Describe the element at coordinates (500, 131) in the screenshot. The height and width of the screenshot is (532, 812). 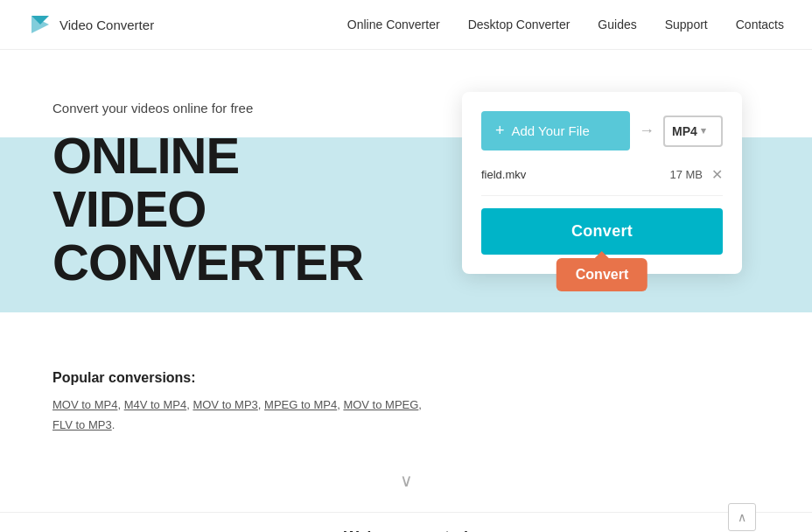
I see `plus-icon: +` at that location.